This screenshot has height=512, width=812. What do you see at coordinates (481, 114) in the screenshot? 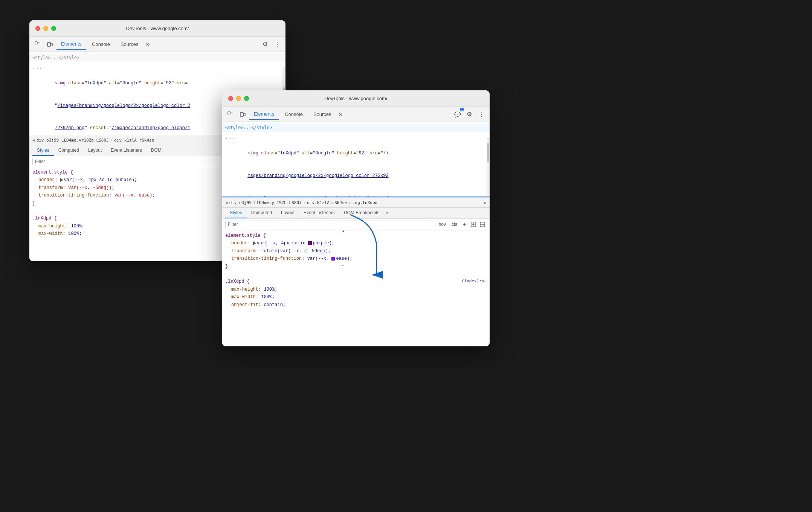
I see `more-options-icon-2: ⋮` at bounding box center [481, 114].